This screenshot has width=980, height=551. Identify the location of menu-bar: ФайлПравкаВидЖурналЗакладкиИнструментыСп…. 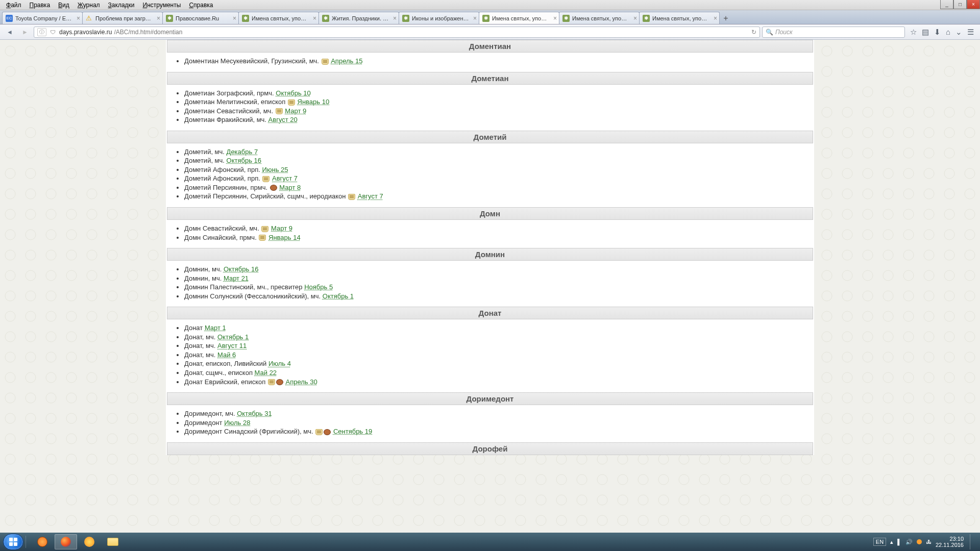
(490, 5).